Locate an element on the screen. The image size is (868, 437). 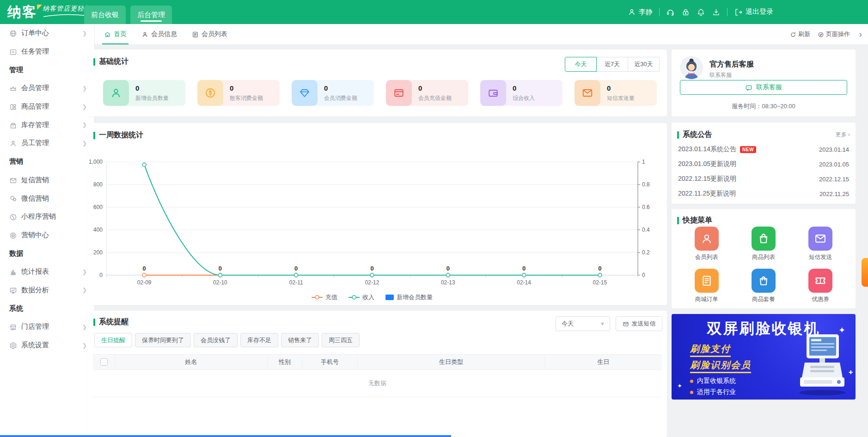
username: 李静 is located at coordinates (646, 12).